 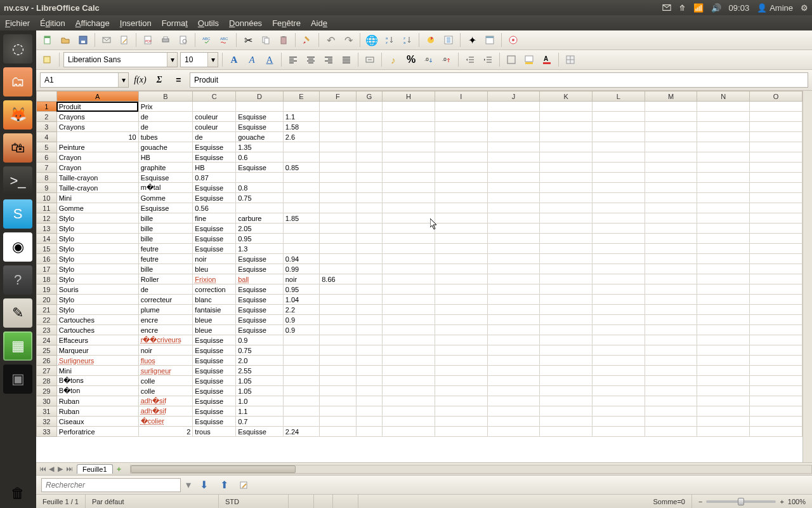 What do you see at coordinates (18, 82) in the screenshot?
I see `files-icon: 🗂` at bounding box center [18, 82].